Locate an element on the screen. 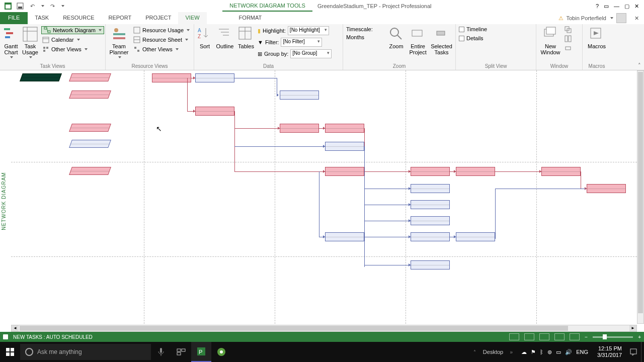  taskbar-app-camtasia is located at coordinates (221, 352).